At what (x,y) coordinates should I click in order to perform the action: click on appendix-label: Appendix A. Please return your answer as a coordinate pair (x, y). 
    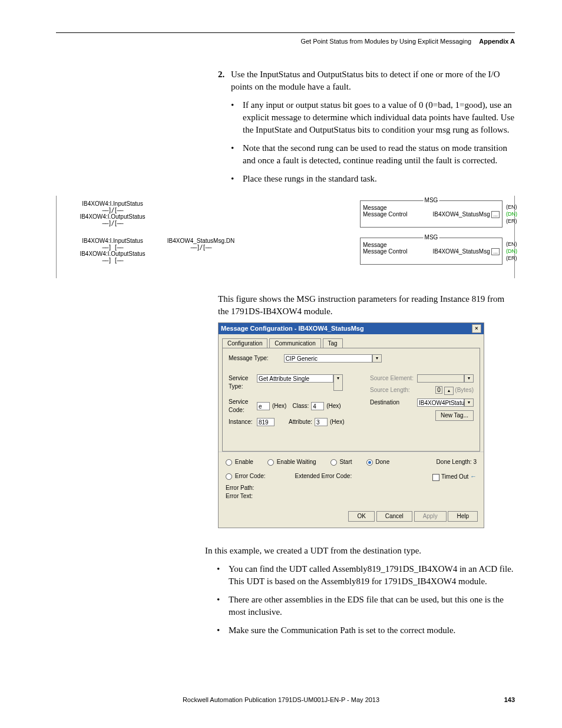
    Looking at the image, I should click on (497, 41).